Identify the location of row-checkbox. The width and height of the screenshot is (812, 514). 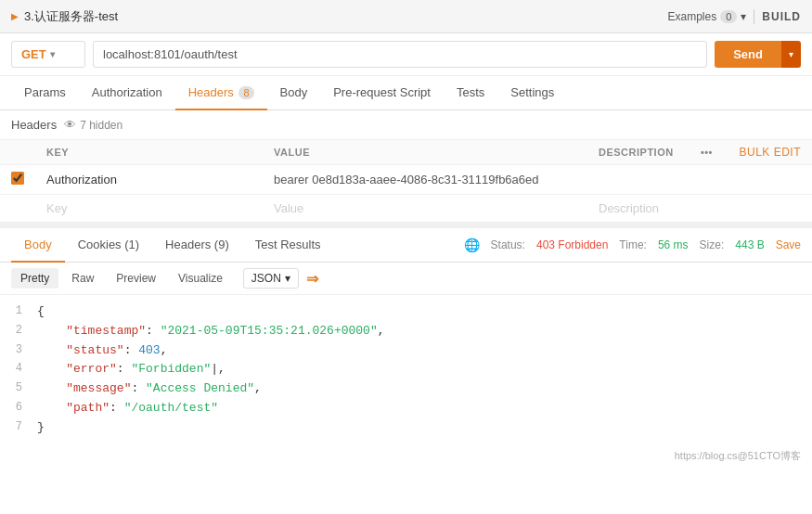
(18, 178).